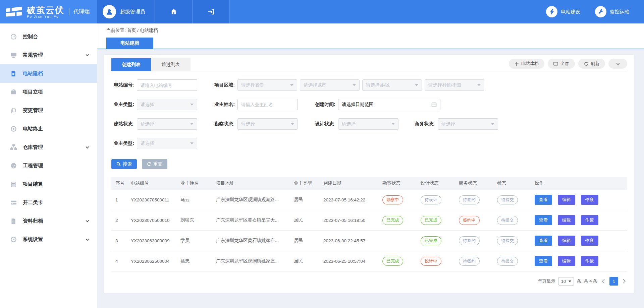 The height and width of the screenshot is (308, 644). I want to click on owner-name-input, so click(268, 105).